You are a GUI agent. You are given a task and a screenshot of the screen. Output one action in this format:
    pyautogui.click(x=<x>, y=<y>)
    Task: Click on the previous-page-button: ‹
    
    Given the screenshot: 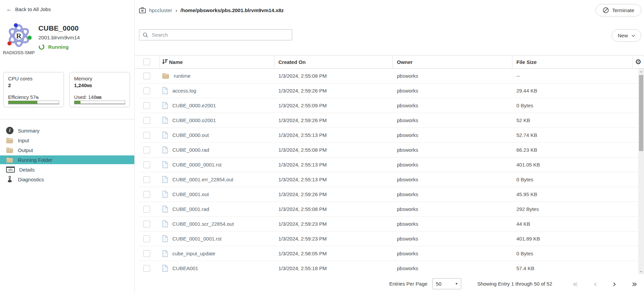 What is the action you would take?
    pyautogui.click(x=595, y=284)
    